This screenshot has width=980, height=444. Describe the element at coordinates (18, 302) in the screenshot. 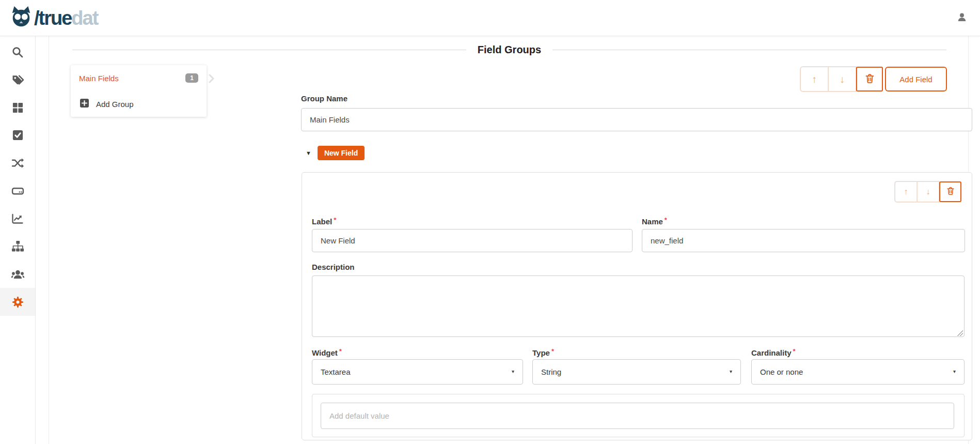

I see `sidebar-item-settings` at that location.